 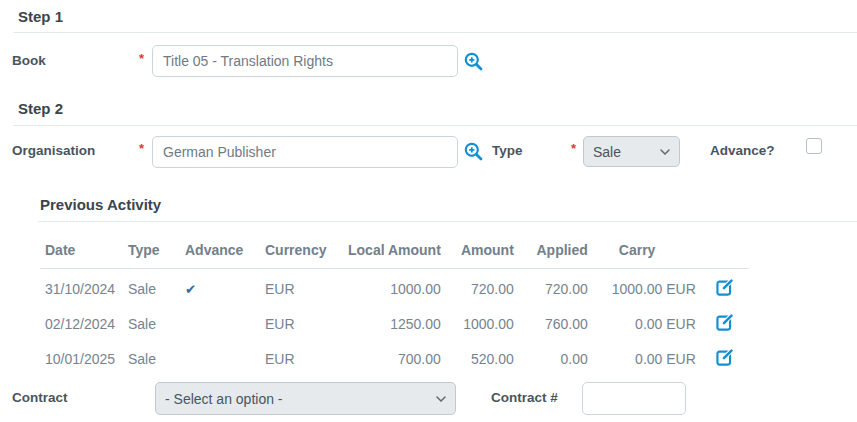 What do you see at coordinates (482, 287) in the screenshot?
I see `cell-amount: 720.00` at bounding box center [482, 287].